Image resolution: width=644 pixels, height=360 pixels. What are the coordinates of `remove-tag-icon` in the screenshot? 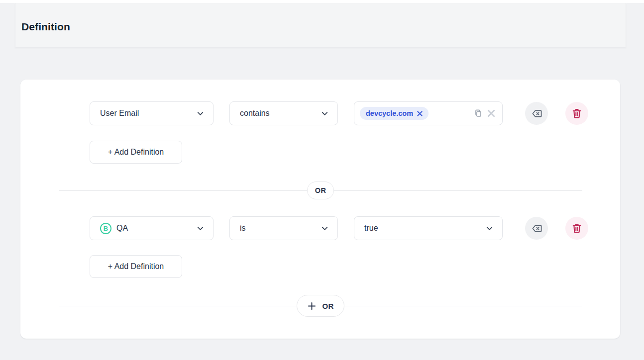 It's located at (420, 113).